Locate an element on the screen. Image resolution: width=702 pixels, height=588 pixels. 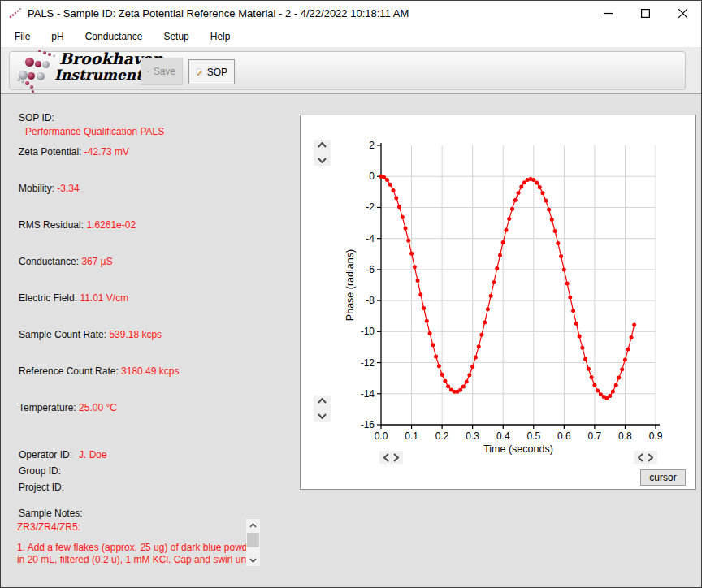
result-label: RMS Residual: is located at coordinates (51, 225).